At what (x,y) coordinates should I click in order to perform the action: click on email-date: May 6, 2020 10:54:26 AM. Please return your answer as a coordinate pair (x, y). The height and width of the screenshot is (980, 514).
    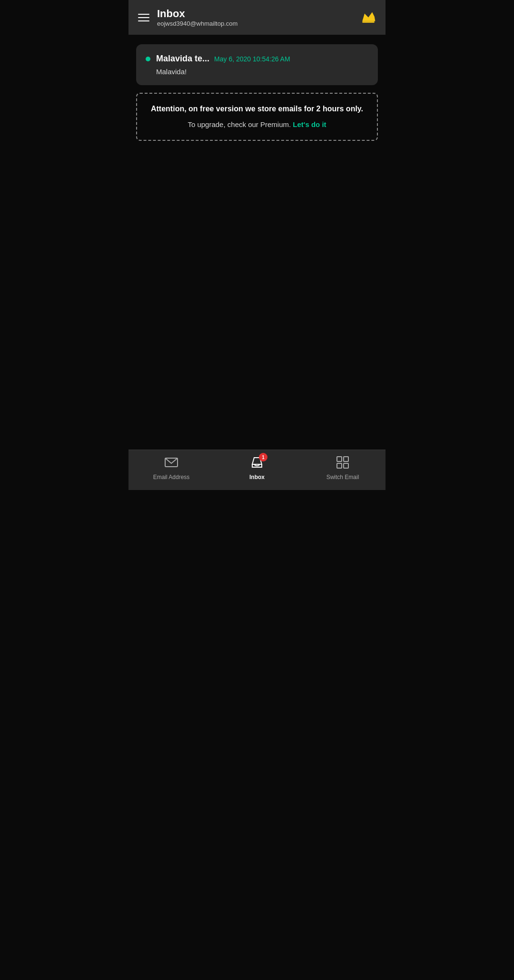
    Looking at the image, I should click on (252, 59).